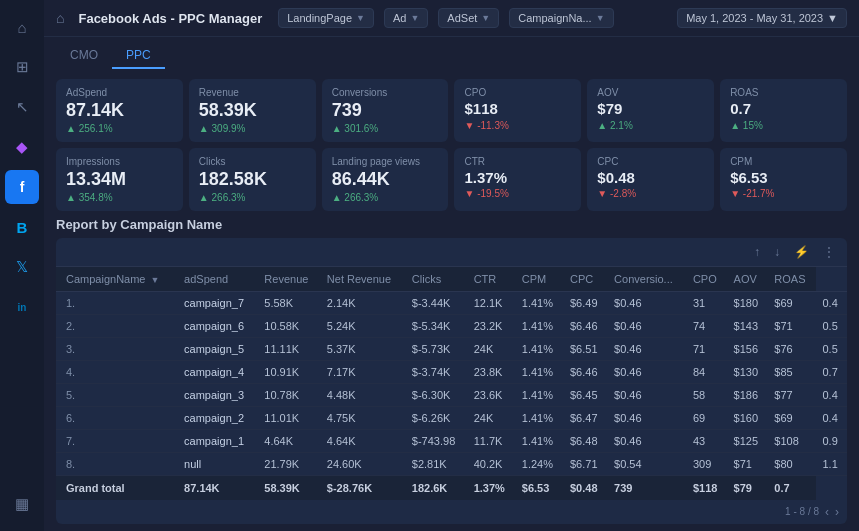 This screenshot has width=859, height=531. I want to click on th-aov: AOV, so click(748, 280).